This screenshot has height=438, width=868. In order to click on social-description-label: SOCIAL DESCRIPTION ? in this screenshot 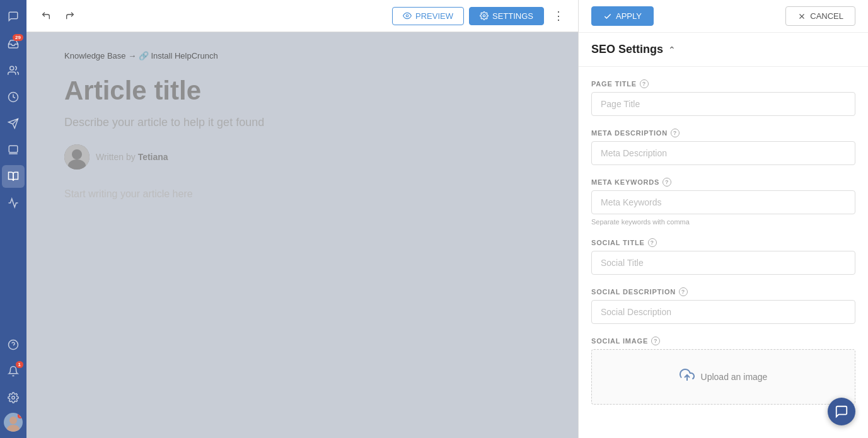, I will do `click(724, 292)`.